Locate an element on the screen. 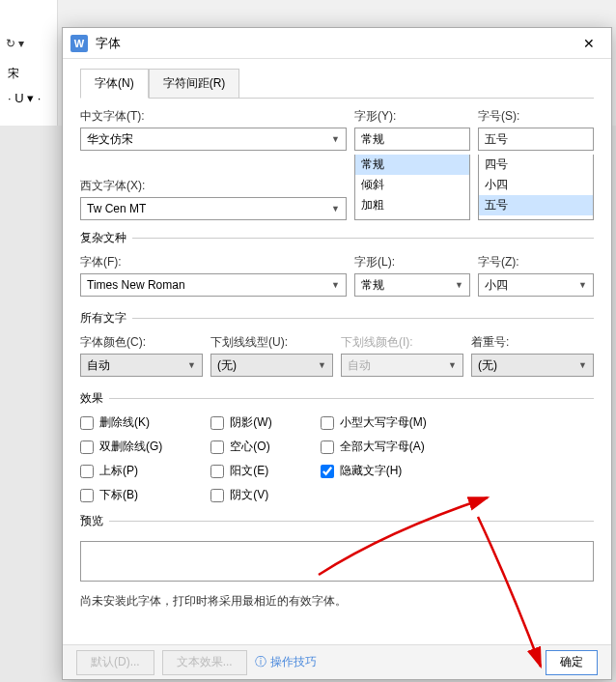 The height and width of the screenshot is (682, 616). checkbox-hidden: 隐藏文字(H) is located at coordinates (374, 471).